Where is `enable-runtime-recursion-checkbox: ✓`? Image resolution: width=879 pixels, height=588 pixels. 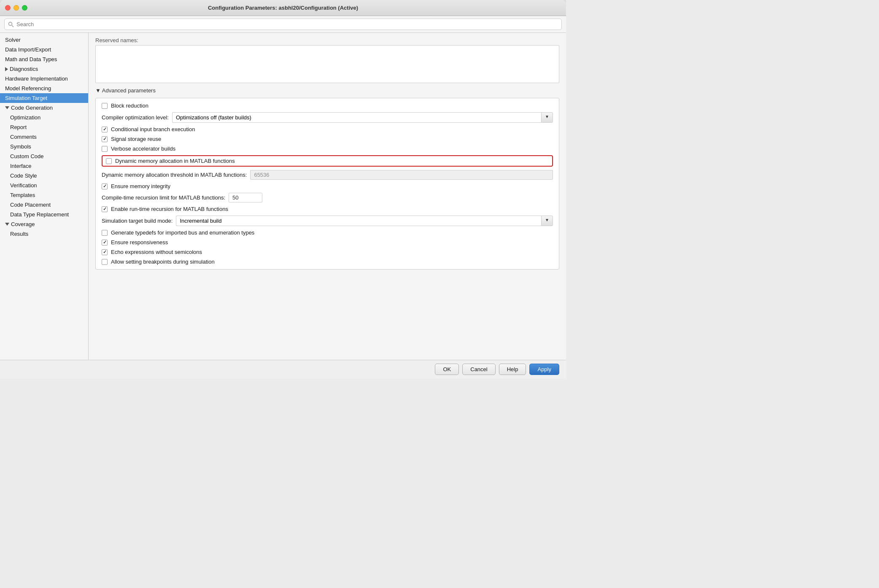 enable-runtime-recursion-checkbox: ✓ is located at coordinates (105, 209).